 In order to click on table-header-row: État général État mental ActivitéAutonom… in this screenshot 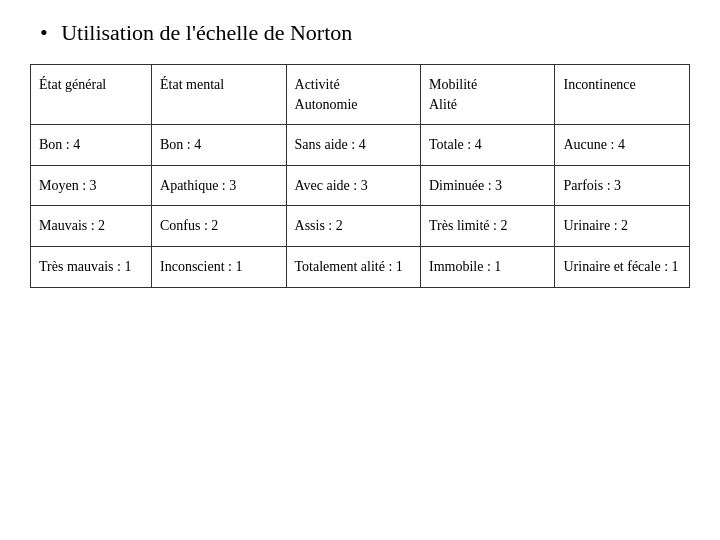, I will do `click(360, 95)`.